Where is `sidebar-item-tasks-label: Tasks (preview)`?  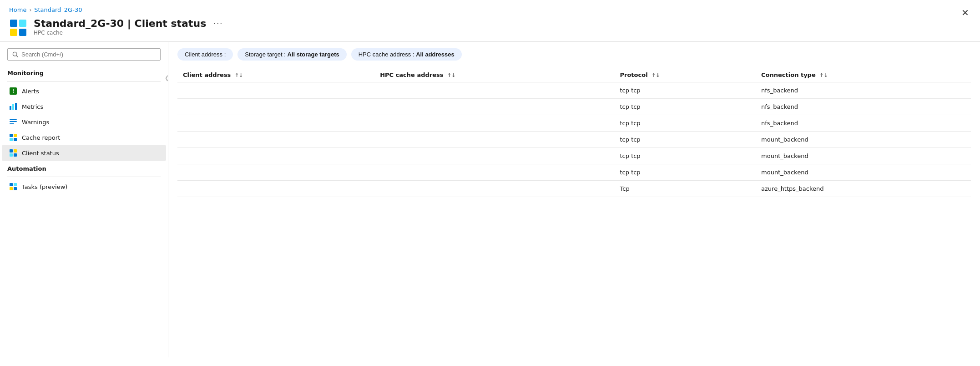
sidebar-item-tasks-label: Tasks (preview) is located at coordinates (45, 187).